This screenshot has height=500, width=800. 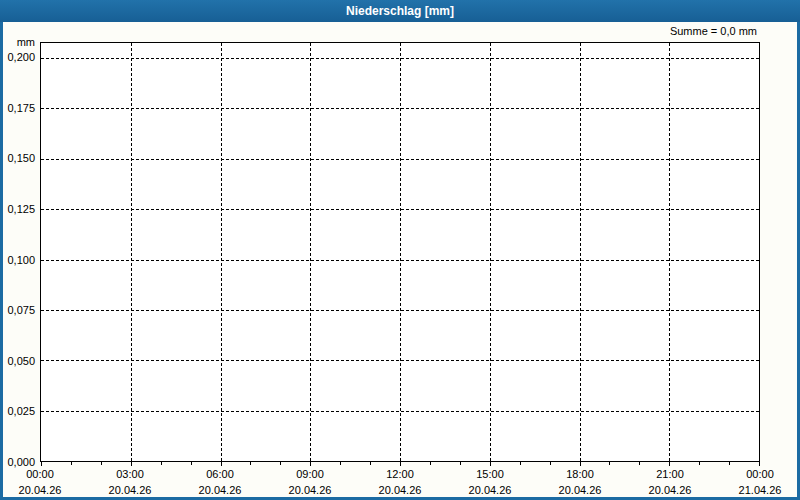 What do you see at coordinates (400, 11) in the screenshot?
I see `titlebar: Niederschlag [mm]` at bounding box center [400, 11].